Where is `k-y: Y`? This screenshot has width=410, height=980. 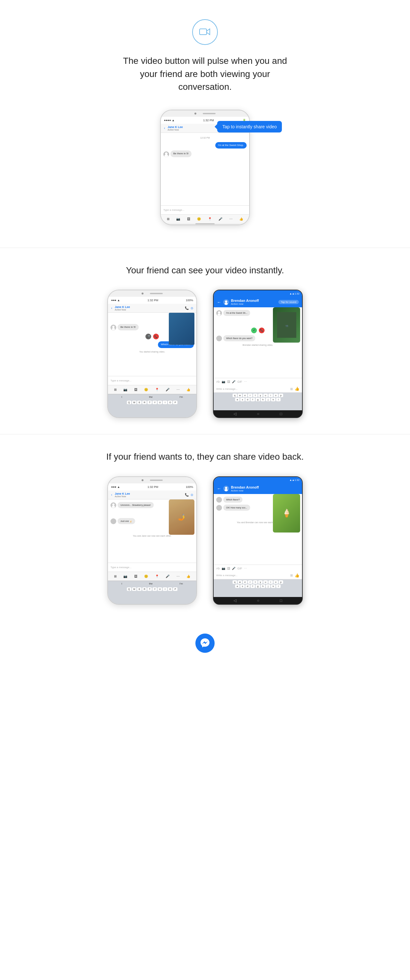
k-y: Y is located at coordinates (155, 589).